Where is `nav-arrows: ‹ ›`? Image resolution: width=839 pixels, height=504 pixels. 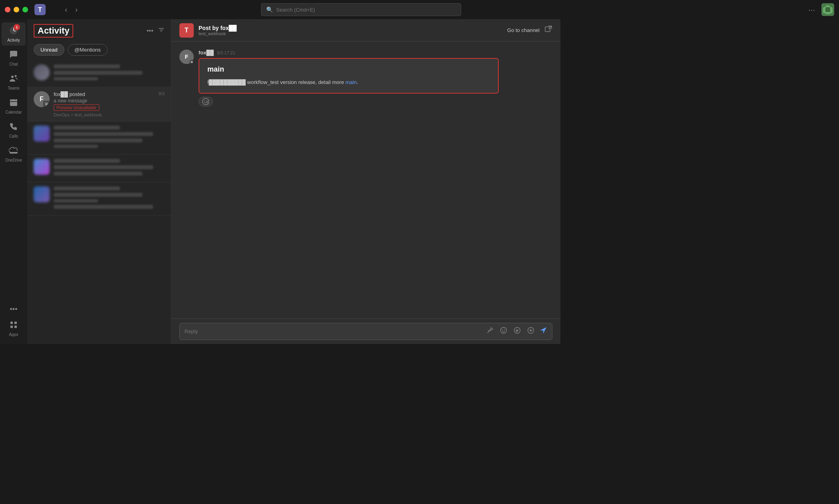 nav-arrows: ‹ › is located at coordinates (71, 10).